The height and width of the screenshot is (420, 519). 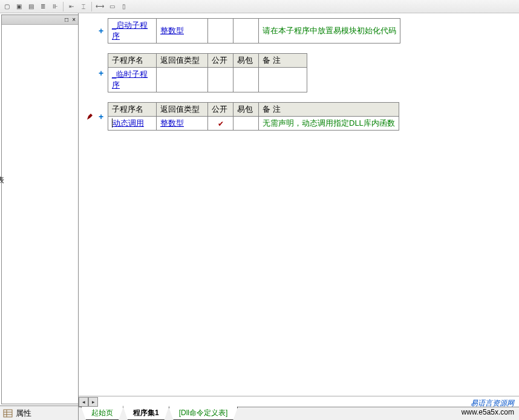 What do you see at coordinates (207, 73) in the screenshot?
I see `func-table-2: 子程序名 返回值类型 公开 易包 备 注 _临时子程序` at bounding box center [207, 73].